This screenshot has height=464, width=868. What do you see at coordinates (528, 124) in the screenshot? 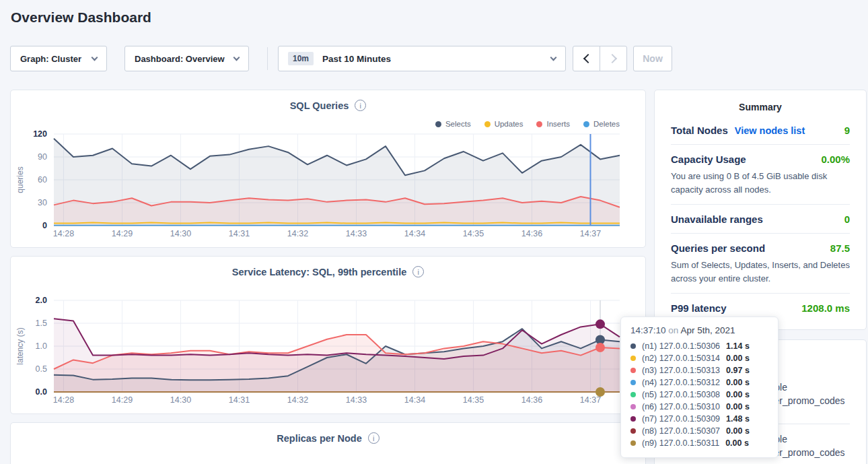
I see `chart-legend: SelectsUpdatesInsertsDeletes` at bounding box center [528, 124].